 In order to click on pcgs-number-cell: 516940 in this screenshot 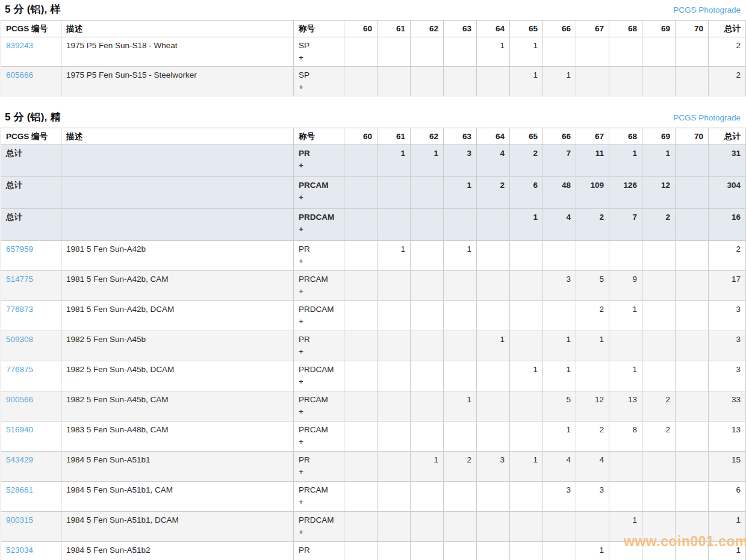, I will do `click(31, 437)`.